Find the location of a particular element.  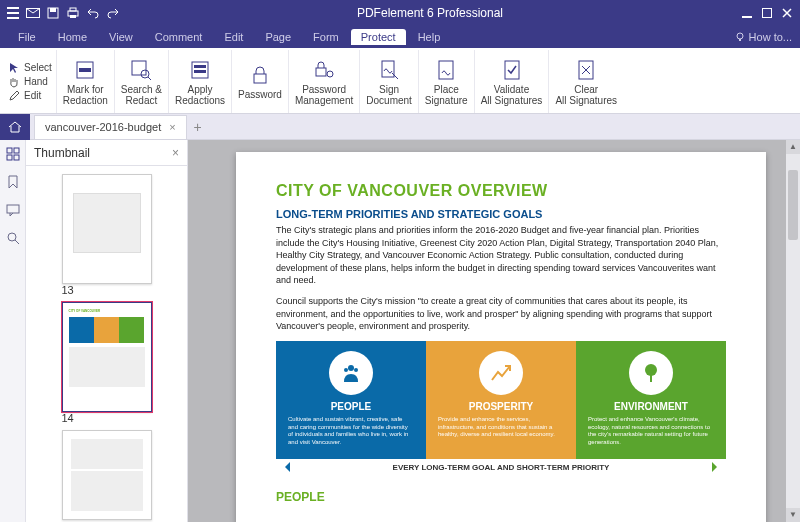

select-tool: Select is located at coordinates (30, 68).